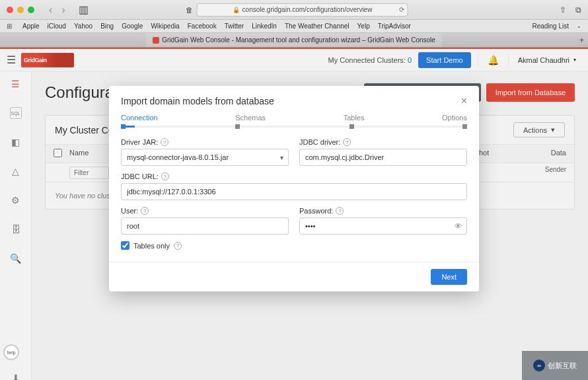  Describe the element at coordinates (11, 352) in the screenshot. I see `support-badge: help` at that location.